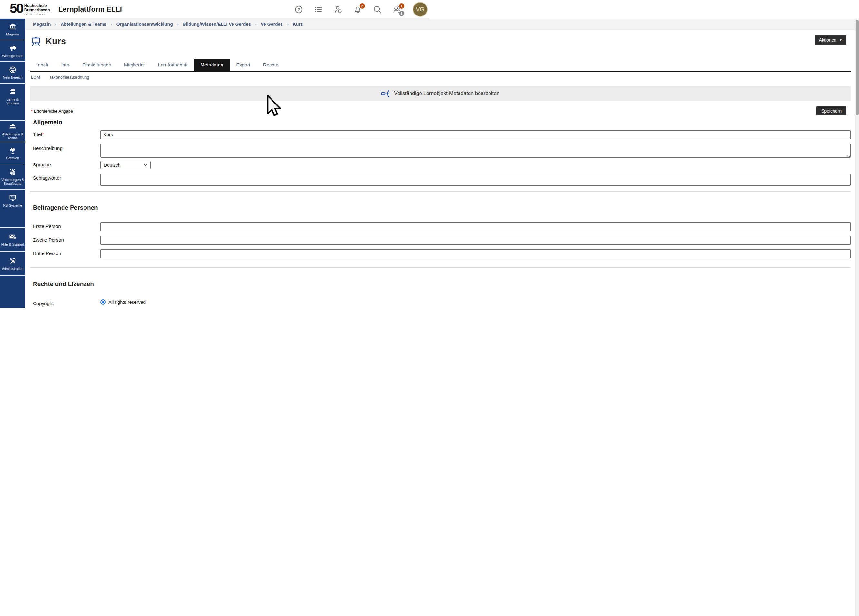  I want to click on contacts-badge-top: 1, so click(401, 6).